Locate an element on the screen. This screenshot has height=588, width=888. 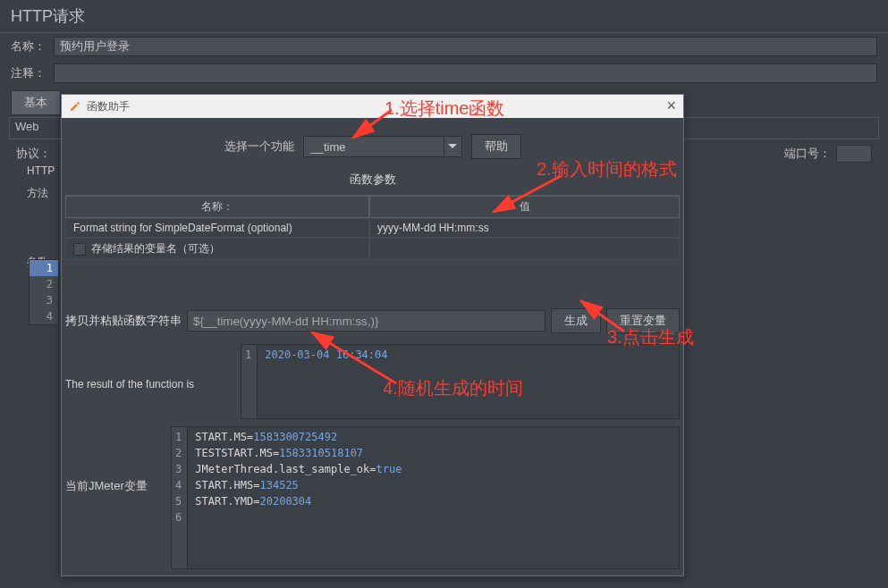
panel-title: HTTP请求 is located at coordinates (444, 16).